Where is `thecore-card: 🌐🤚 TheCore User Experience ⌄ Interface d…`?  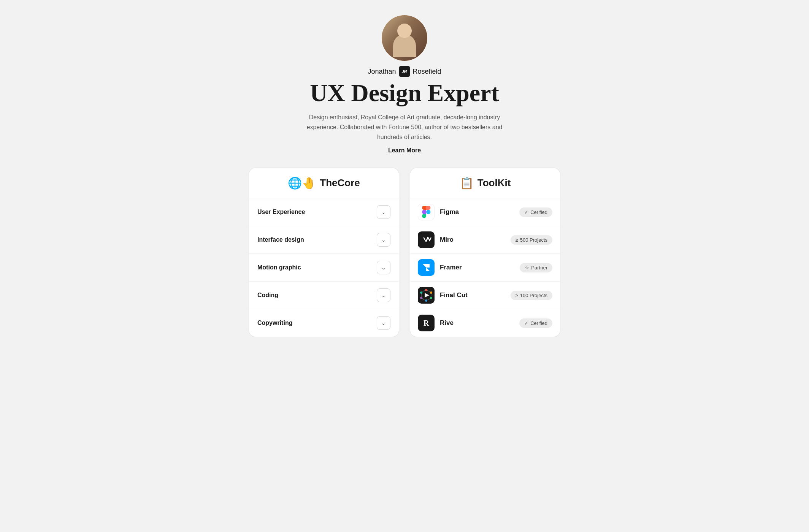 thecore-card: 🌐🤚 TheCore User Experience ⌄ Interface d… is located at coordinates (324, 252).